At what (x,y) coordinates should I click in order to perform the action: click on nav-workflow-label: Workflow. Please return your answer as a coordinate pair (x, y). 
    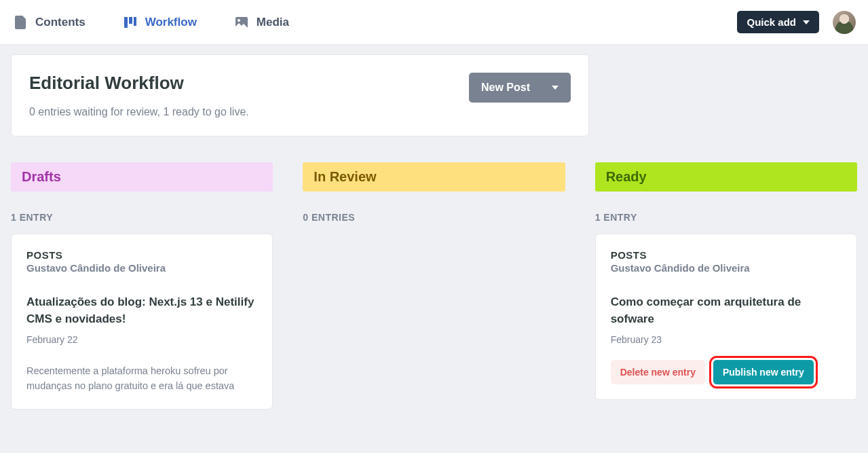
    Looking at the image, I should click on (171, 22).